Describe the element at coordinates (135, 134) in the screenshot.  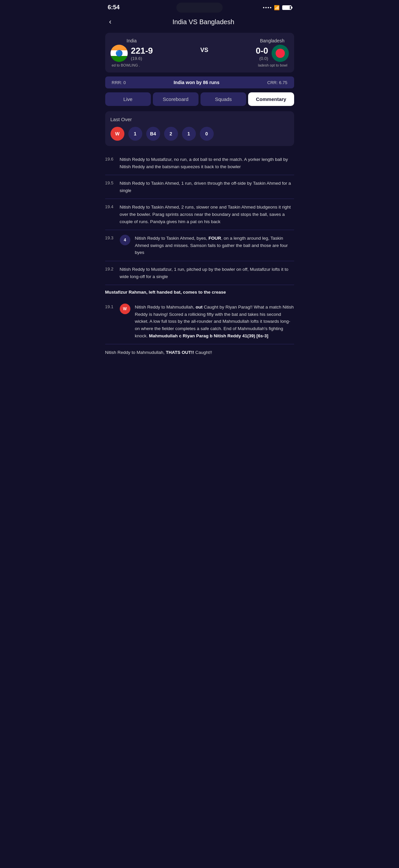
I see `ball-2: 1` at that location.